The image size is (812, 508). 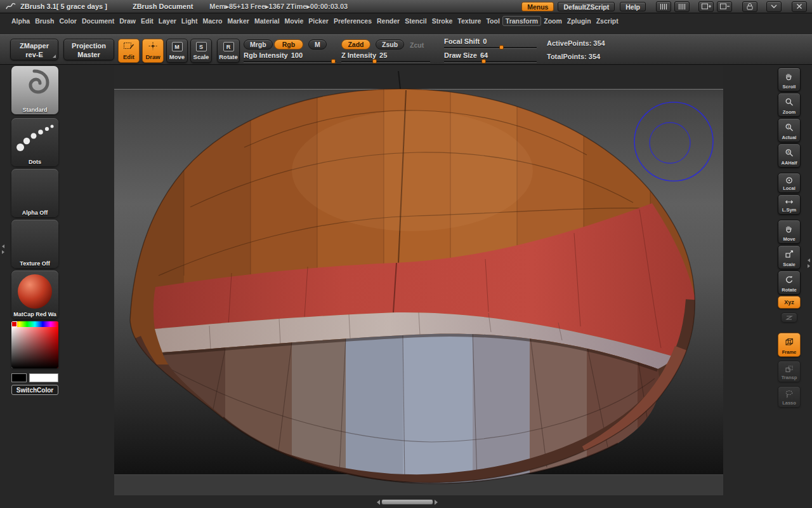 What do you see at coordinates (490, 62) in the screenshot?
I see `draw-size-track` at bounding box center [490, 62].